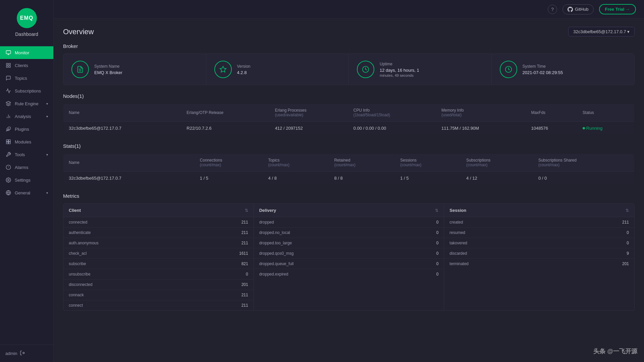 This screenshot has height=362, width=644. I want to click on sidebar-item-label: Settings, so click(23, 180).